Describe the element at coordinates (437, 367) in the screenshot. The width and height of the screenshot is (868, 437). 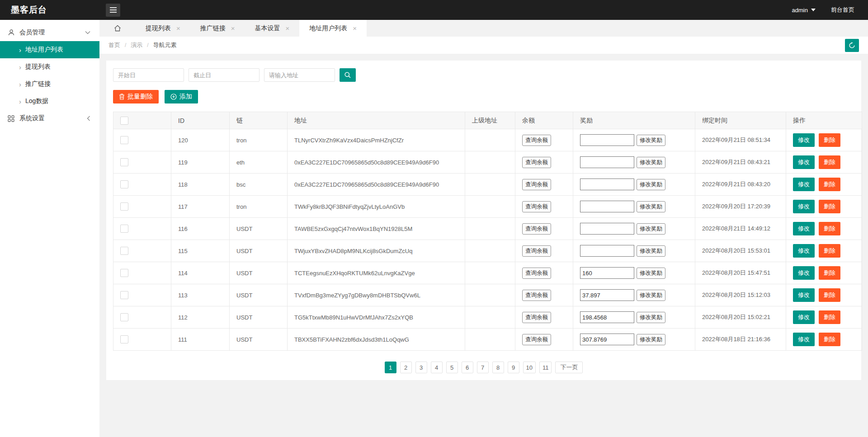
I see `page-button: 4` at that location.